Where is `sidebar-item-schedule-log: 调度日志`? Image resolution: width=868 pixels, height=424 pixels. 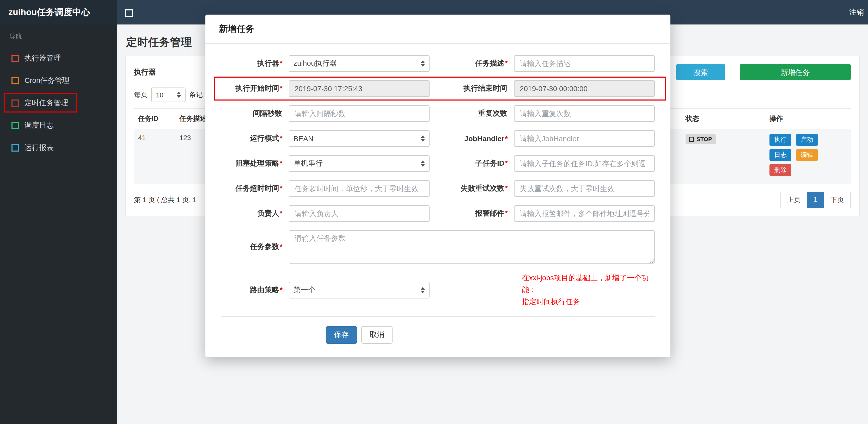
sidebar-item-schedule-log: 调度日志 is located at coordinates (59, 125).